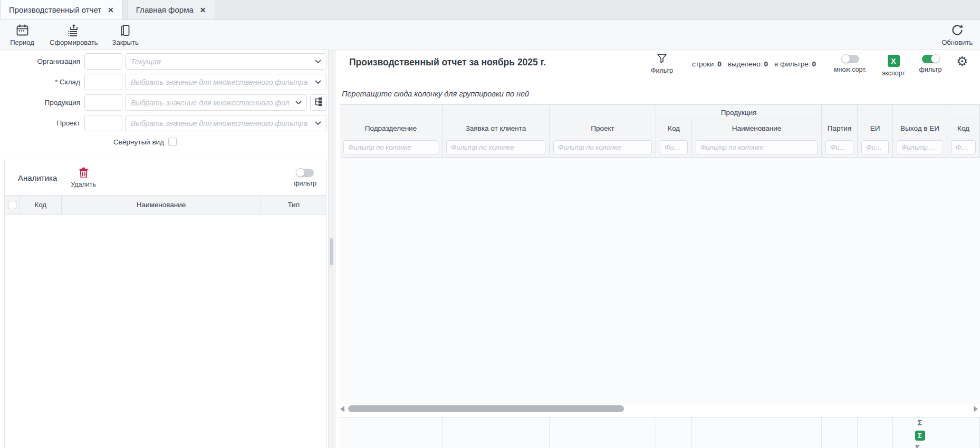 The image size is (980, 448). Describe the element at coordinates (165, 9) in the screenshot. I see `tab-label: Главная форма` at that location.